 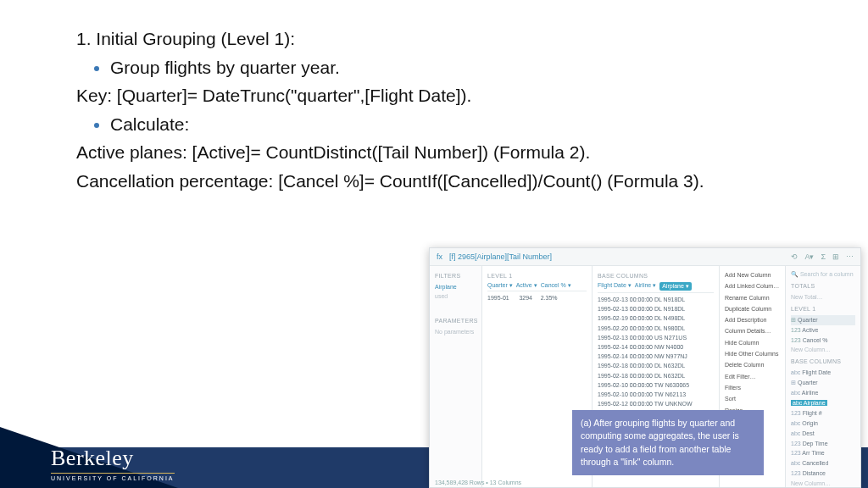 I want to click on column-item: ⊞ Quarter, so click(x=823, y=383).